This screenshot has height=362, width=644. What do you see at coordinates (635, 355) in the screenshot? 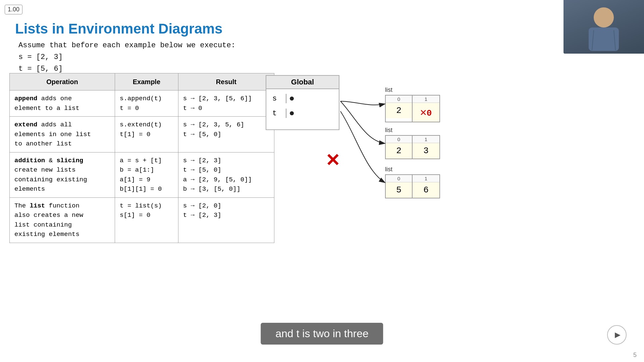
I see `page-number: 5` at bounding box center [635, 355].